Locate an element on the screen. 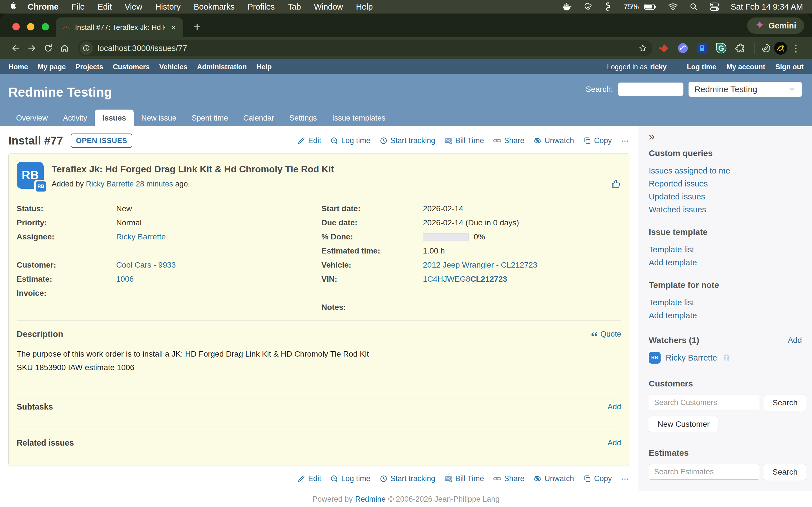  search-customers-input is located at coordinates (704, 402).